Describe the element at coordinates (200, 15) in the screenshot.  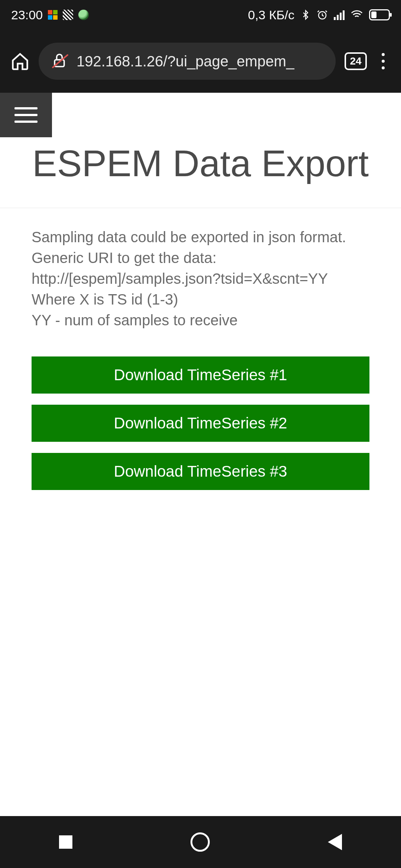
I see `status-bar: 23:00 0,3 КБ/с` at that location.